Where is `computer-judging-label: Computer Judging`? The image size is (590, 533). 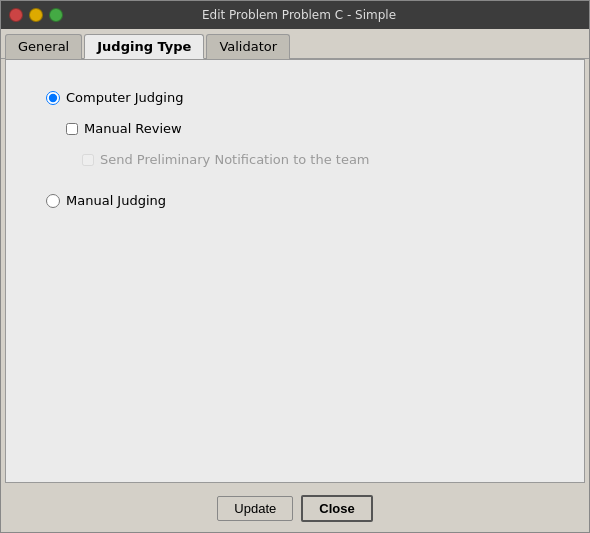
computer-judging-label: Computer Judging is located at coordinates (124, 98).